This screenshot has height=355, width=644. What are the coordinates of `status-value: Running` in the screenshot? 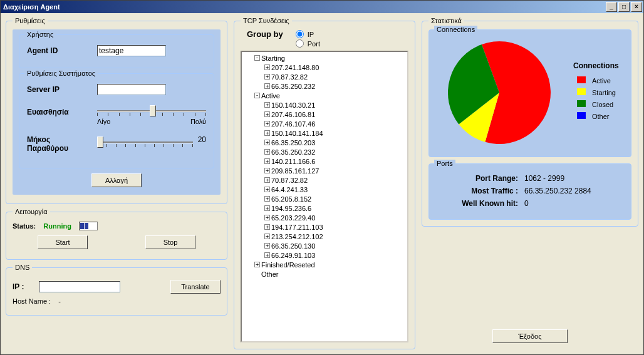 It's located at (58, 226).